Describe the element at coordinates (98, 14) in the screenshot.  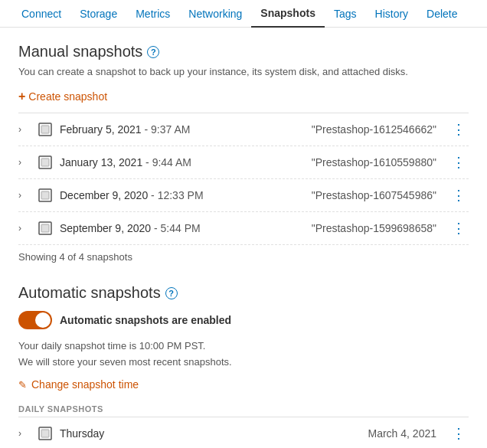
I see `nav-storage: Storage` at that location.